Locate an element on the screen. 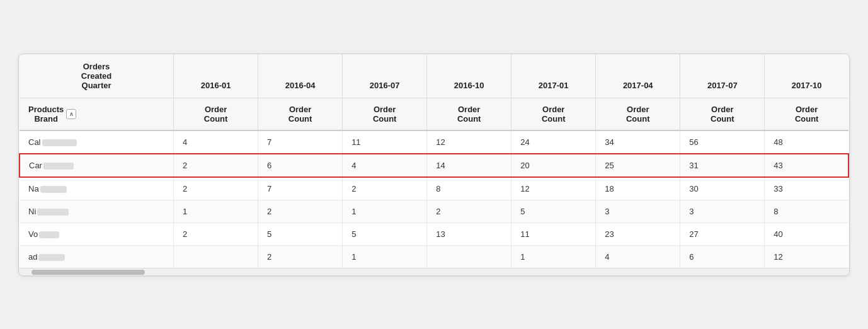  value-cell: 48 is located at coordinates (806, 142).